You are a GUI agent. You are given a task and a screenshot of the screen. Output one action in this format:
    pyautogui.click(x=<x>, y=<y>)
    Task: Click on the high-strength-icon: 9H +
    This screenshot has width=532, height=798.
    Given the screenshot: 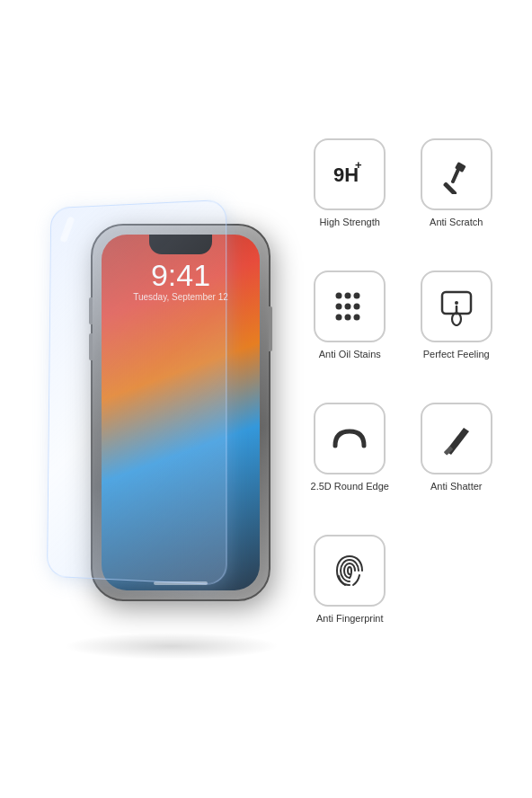 What is the action you would take?
    pyautogui.click(x=350, y=174)
    